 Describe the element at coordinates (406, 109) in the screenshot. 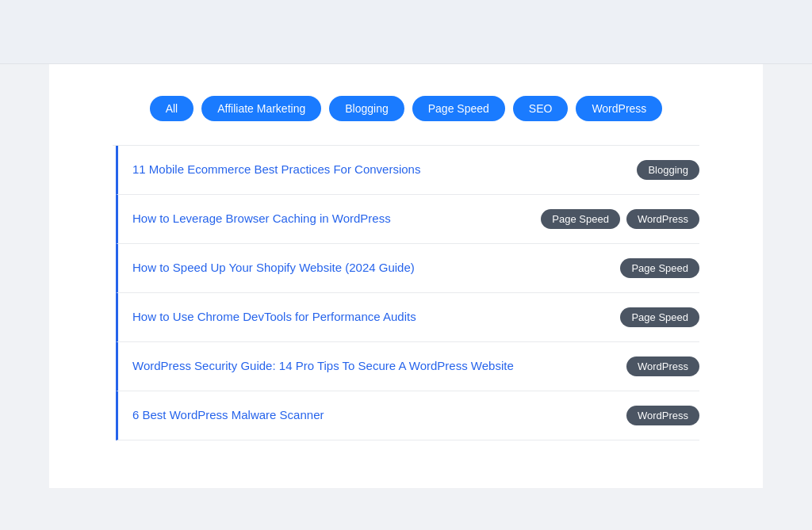

I see `filter-bar: AllAffiliate MarketingBloggingPage Speed…` at that location.